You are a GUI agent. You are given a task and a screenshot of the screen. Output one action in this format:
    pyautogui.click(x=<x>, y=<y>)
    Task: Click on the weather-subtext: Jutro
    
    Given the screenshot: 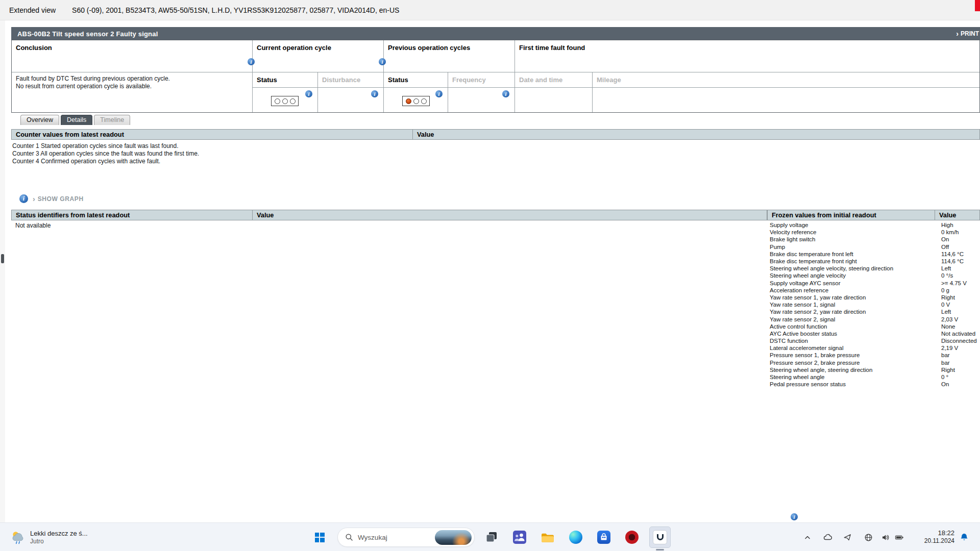 What is the action you would take?
    pyautogui.click(x=59, y=542)
    